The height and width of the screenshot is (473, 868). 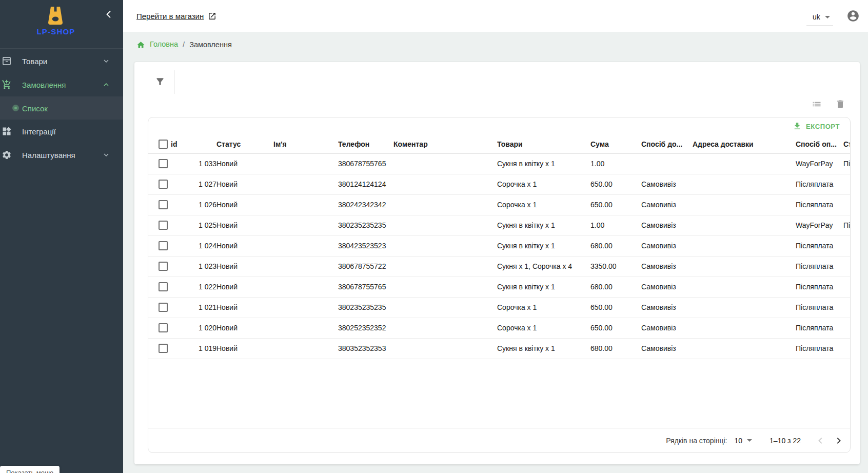 I want to click on gear-icon, so click(x=7, y=155).